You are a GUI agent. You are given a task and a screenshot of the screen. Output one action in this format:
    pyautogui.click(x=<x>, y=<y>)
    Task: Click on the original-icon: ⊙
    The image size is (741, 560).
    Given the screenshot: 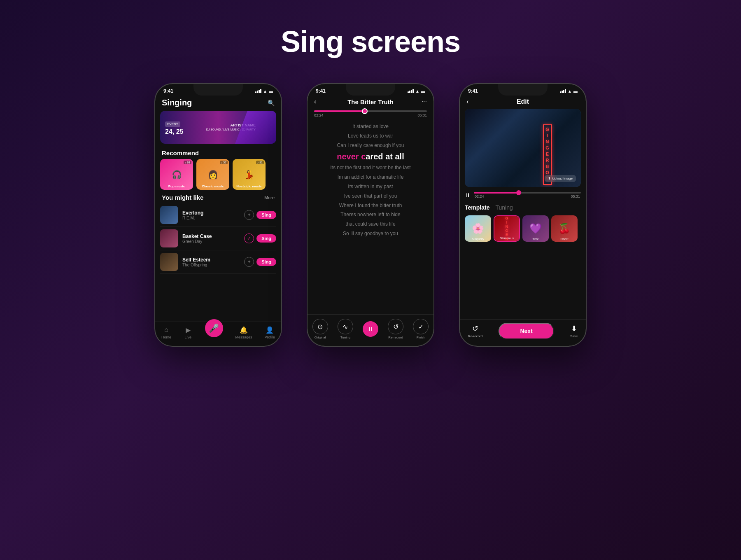 What is the action you would take?
    pyautogui.click(x=320, y=327)
    